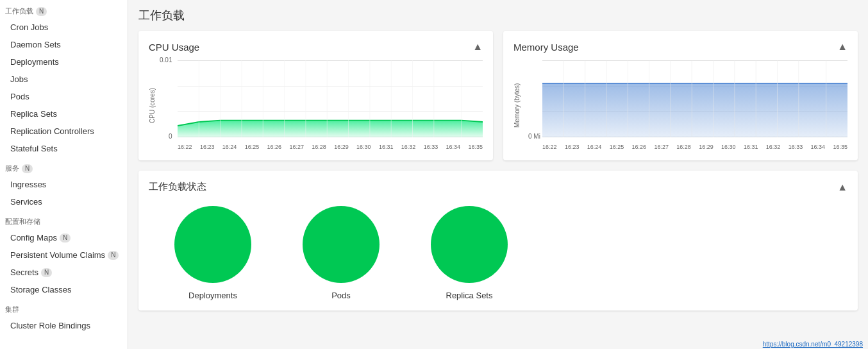 Image resolution: width=868 pixels, height=349 pixels. Describe the element at coordinates (315, 105) in the screenshot. I see `cpu-chart-area: CPU (cores) 0.01 0` at that location.